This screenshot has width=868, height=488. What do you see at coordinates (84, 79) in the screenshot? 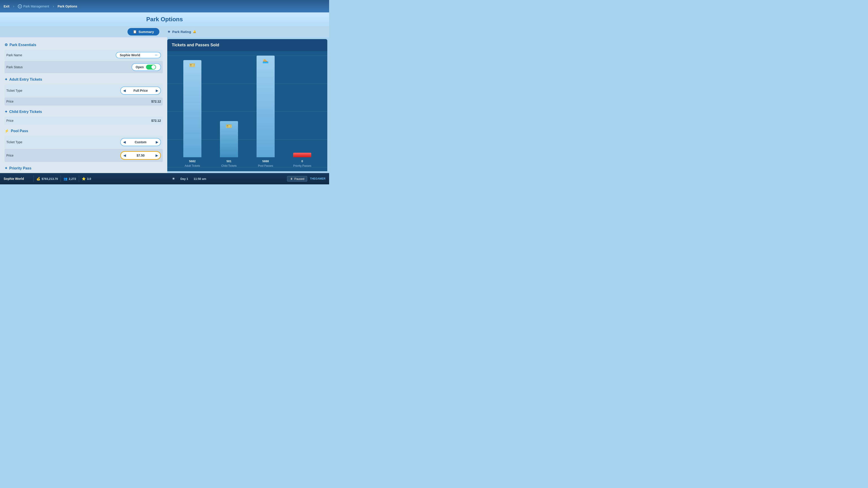
I see `section-adult-entry: ✦ Adult Entry Tickets` at bounding box center [84, 79].